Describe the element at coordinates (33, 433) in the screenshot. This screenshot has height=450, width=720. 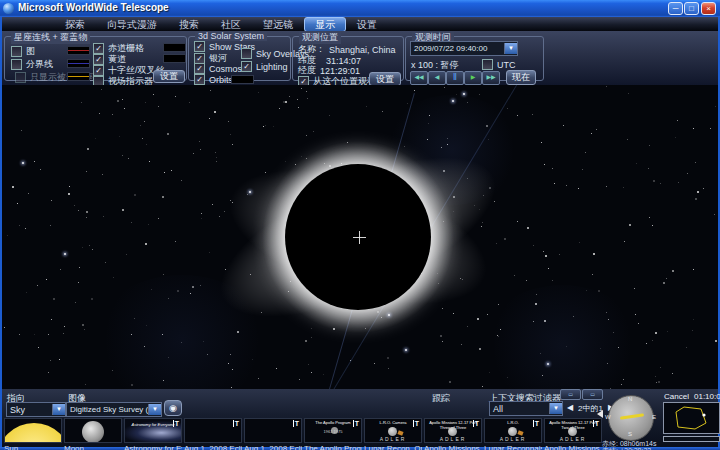
I see `sun-image` at that location.